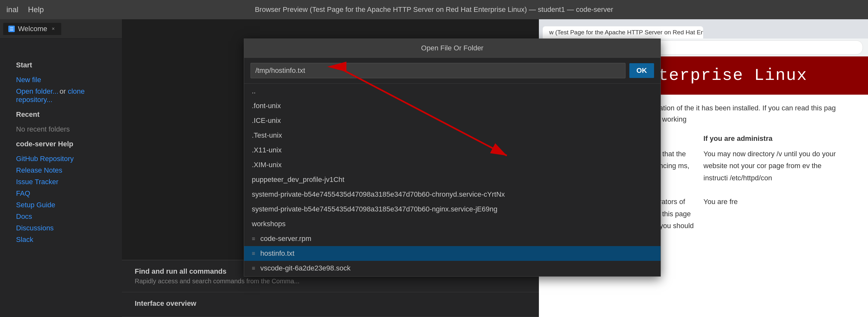 The width and height of the screenshot is (868, 317). I want to click on dialog-list-item: puppeteer_dev_profile-jv1Cht, so click(452, 180).